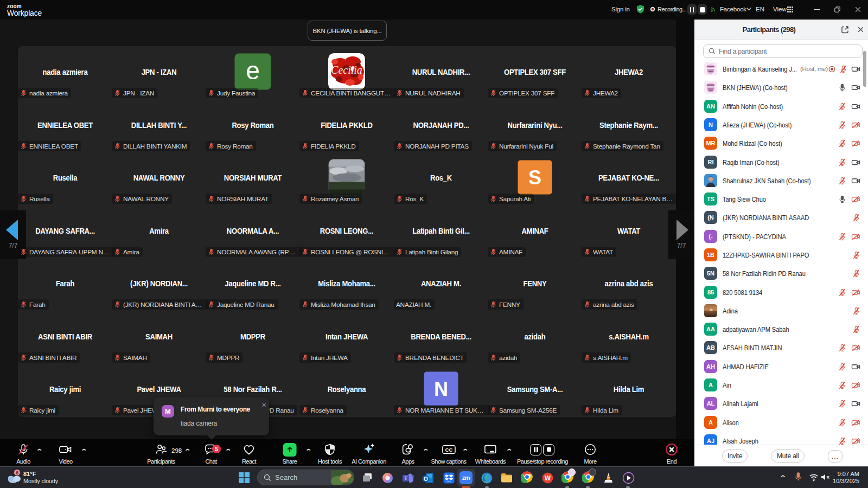 The image size is (868, 488). What do you see at coordinates (547, 478) in the screenshot?
I see `svg-text: W` at bounding box center [547, 478].